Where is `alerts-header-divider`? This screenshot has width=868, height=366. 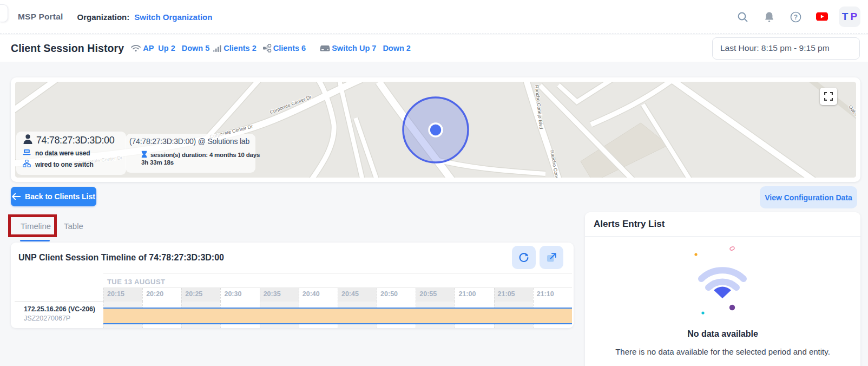
alerts-header-divider is located at coordinates (723, 236).